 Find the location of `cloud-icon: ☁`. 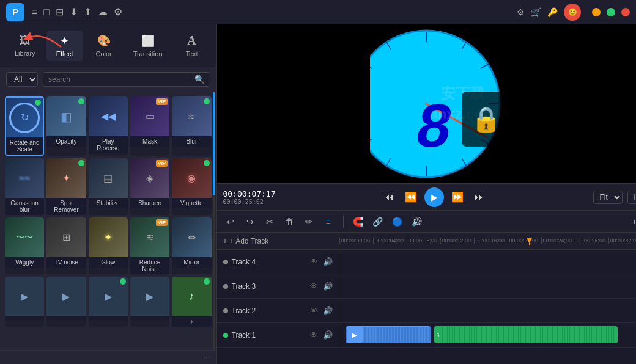

cloud-icon: ☁ is located at coordinates (103, 12).